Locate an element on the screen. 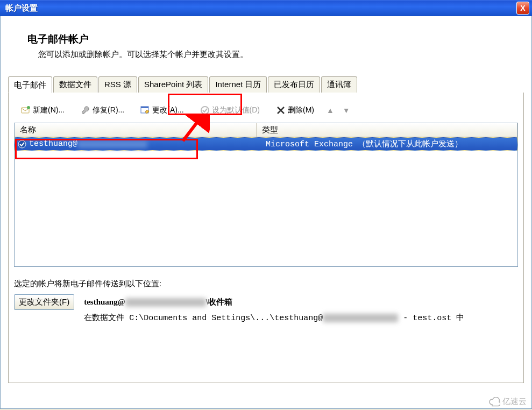 The height and width of the screenshot is (410, 532). change-folder-button: 更改文件夹(F) is located at coordinates (44, 302).